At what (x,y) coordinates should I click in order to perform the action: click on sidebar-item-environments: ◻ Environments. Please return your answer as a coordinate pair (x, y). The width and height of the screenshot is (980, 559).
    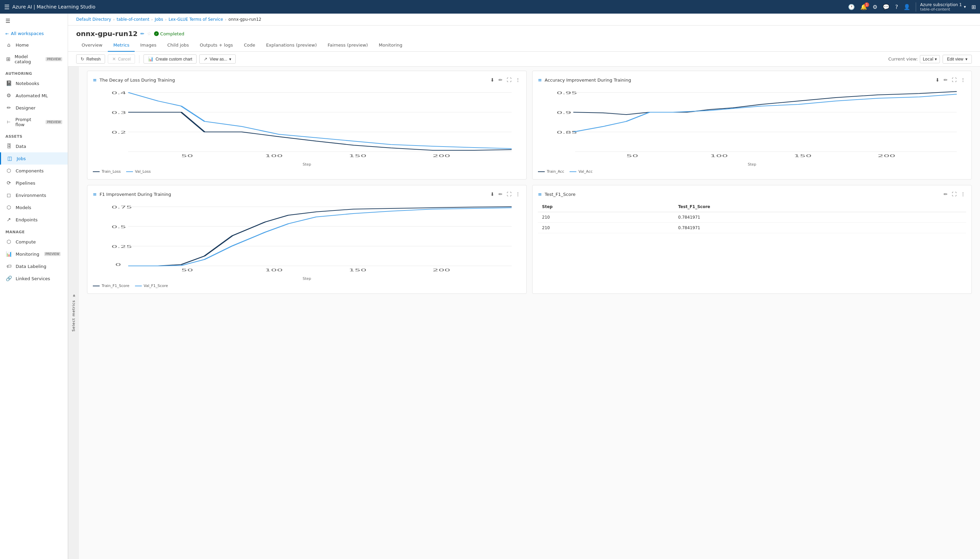
    Looking at the image, I should click on (34, 195).